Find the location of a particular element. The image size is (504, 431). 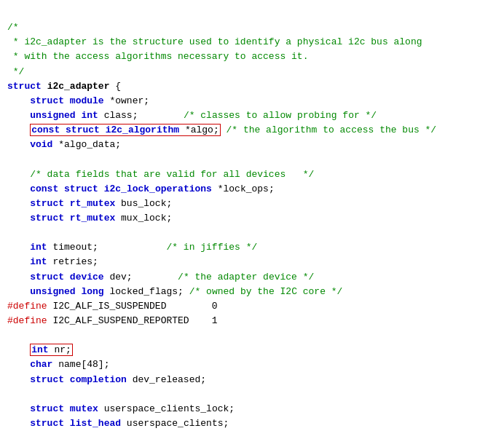

highlighted-nr-line: int nr; is located at coordinates (51, 349).